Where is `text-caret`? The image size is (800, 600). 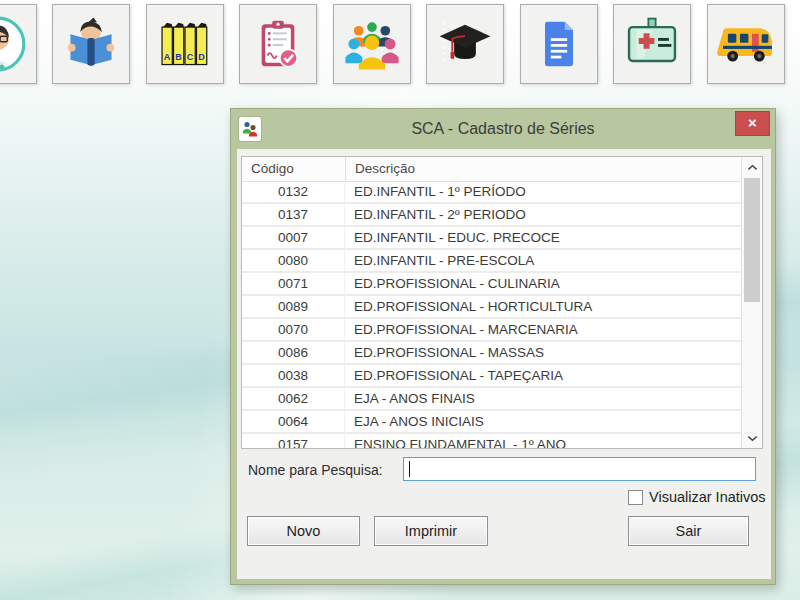 text-caret is located at coordinates (410, 469).